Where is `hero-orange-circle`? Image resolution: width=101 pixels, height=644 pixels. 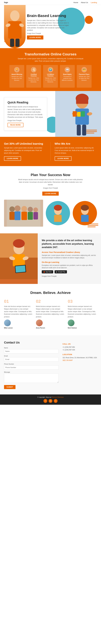
hero-orange-circle is located at coordinates (89, 20).